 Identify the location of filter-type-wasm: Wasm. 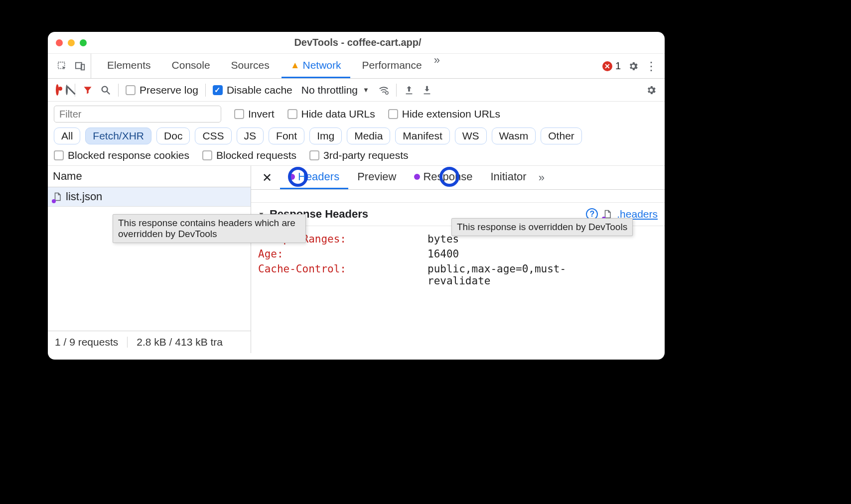
(514, 136).